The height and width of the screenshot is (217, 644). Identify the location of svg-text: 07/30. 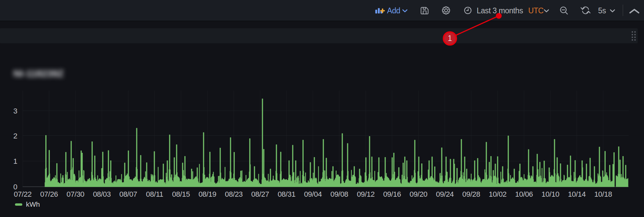
(76, 194).